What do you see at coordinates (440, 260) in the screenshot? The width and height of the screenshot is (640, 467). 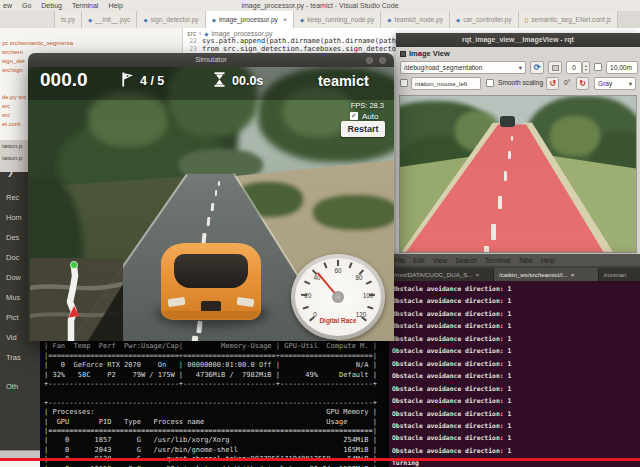 I see `terminal-menu-item: View` at bounding box center [440, 260].